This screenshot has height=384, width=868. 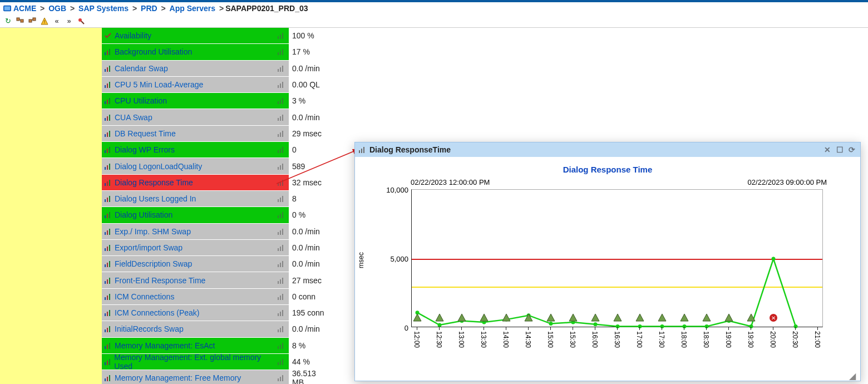 I want to click on metric-row: Availability100 %, so click(x=213, y=36).